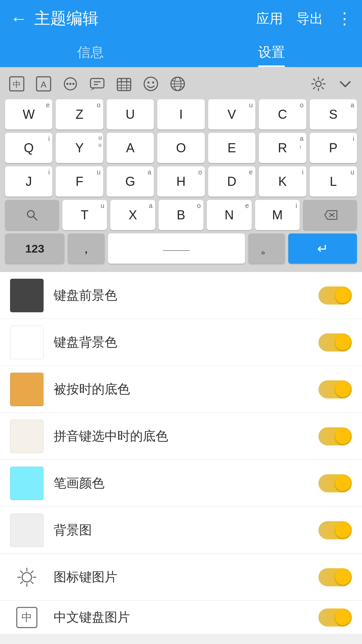 This screenshot has width=362, height=644. Describe the element at coordinates (70, 84) in the screenshot. I see `emoji-chat-icon` at that location.